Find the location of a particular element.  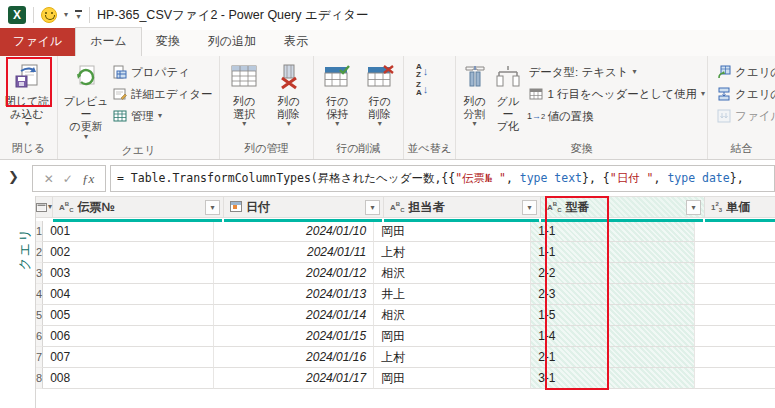

cell: 2-3 is located at coordinates (613, 294).